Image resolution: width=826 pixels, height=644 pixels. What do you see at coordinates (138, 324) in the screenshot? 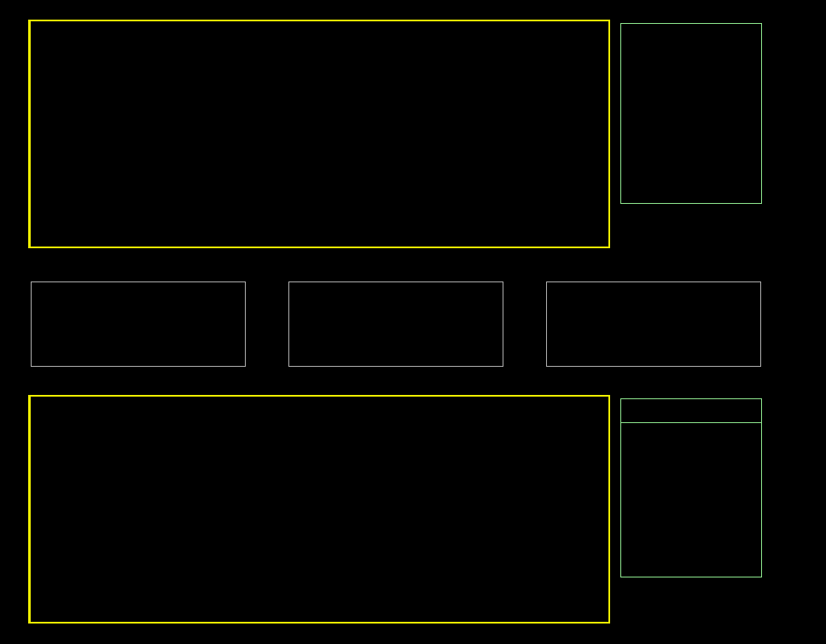
I see `thumbnail-original-ionogram` at bounding box center [138, 324].